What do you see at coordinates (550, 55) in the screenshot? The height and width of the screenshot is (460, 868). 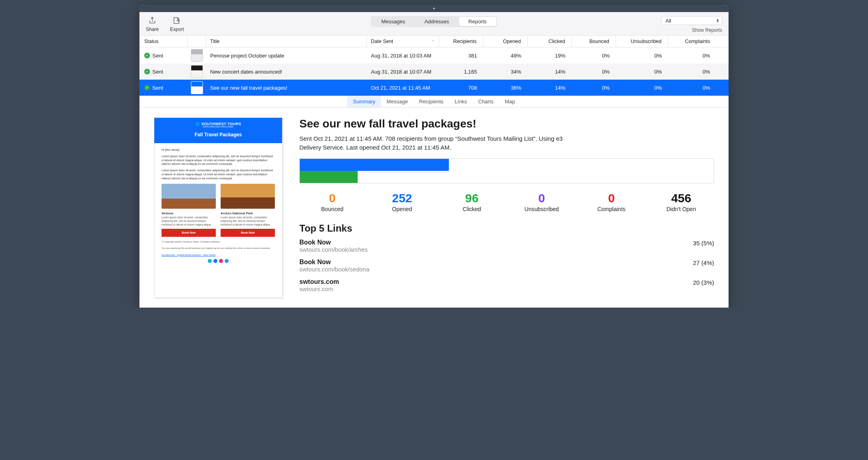 I see `row-clicked: 19%` at bounding box center [550, 55].